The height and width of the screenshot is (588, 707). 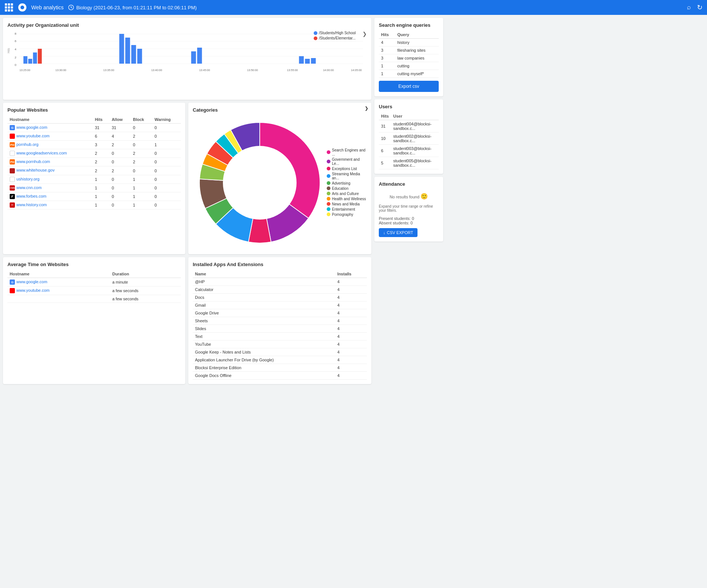 What do you see at coordinates (16, 49) in the screenshot?
I see `svg-text: 4` at bounding box center [16, 49].